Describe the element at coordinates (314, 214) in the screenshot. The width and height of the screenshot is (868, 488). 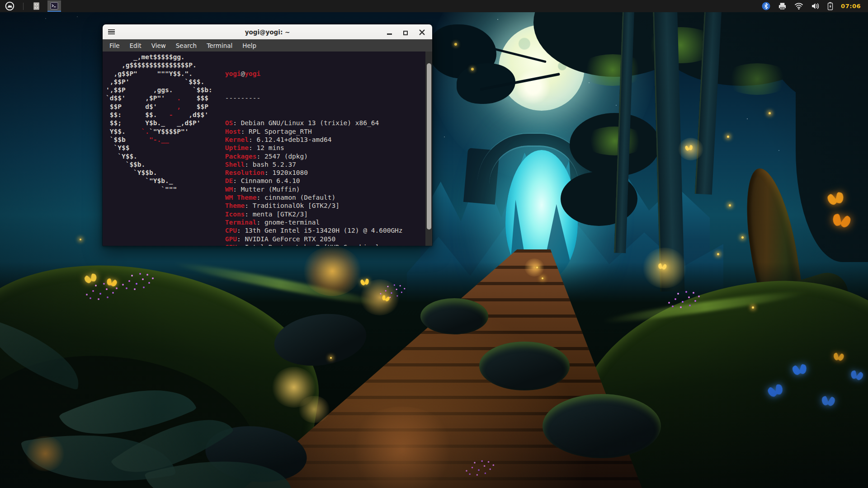
I see `info-line: Icons: menta [GTK2/3]` at that location.